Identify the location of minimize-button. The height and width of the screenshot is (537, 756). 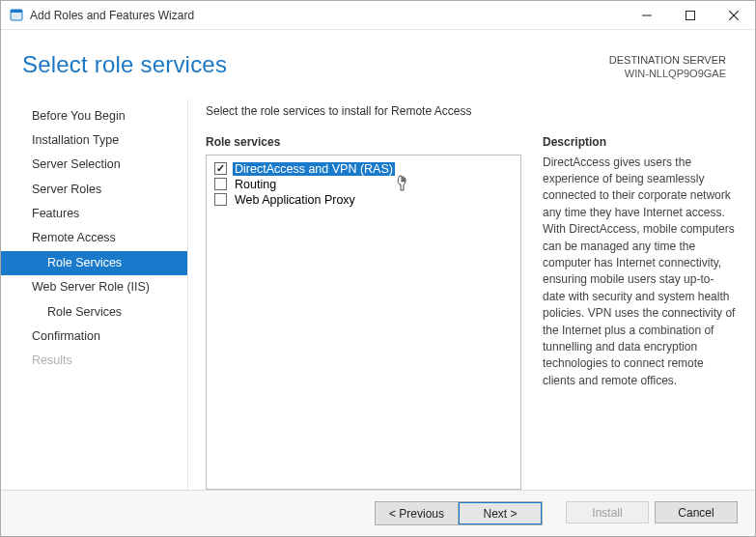
(647, 15).